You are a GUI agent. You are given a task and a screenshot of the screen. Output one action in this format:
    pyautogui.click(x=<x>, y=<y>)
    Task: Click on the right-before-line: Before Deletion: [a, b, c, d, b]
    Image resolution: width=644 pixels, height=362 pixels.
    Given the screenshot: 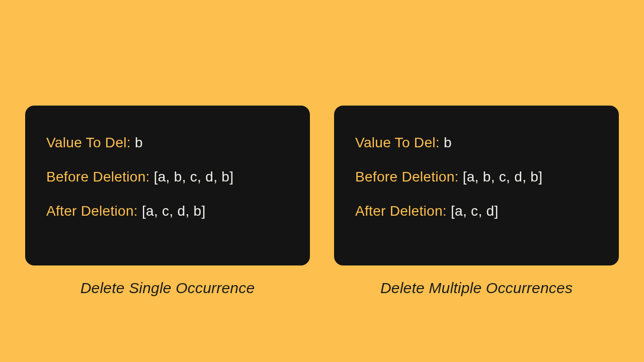 What is the action you would take?
    pyautogui.click(x=476, y=177)
    